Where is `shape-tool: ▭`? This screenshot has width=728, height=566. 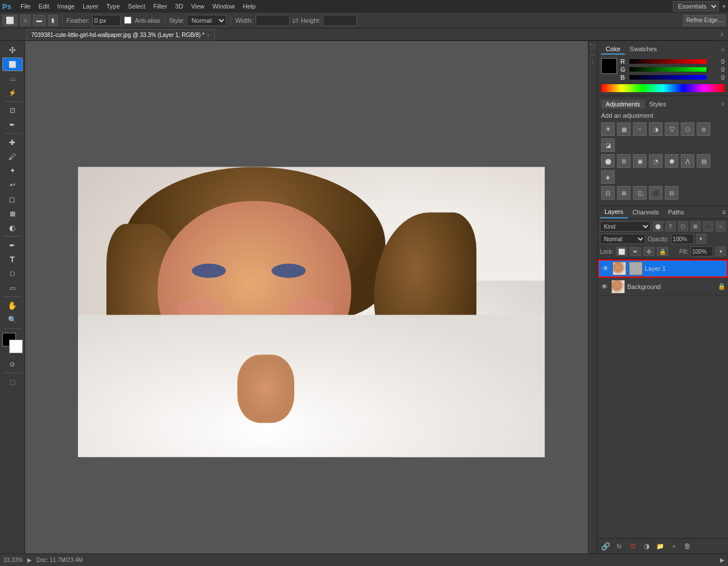
shape-tool: ▭ is located at coordinates (13, 288).